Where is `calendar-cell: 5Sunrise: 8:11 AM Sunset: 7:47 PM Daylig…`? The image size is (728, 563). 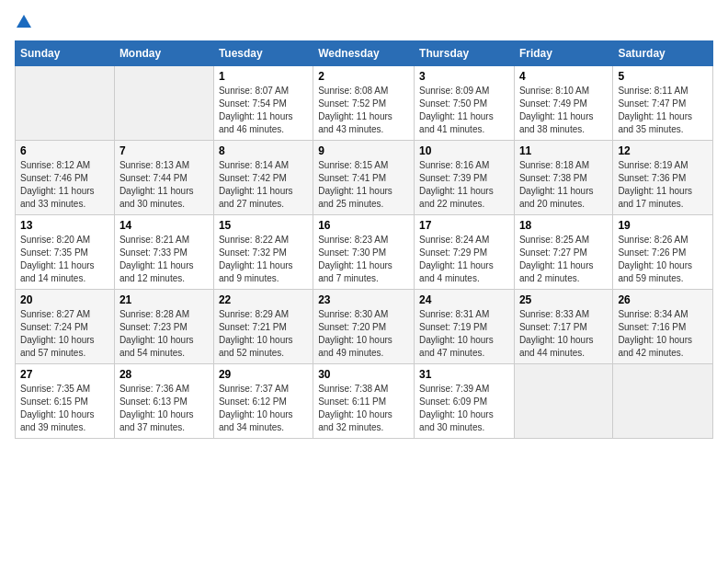
calendar-cell: 5Sunrise: 8:11 AM Sunset: 7:47 PM Daylig… is located at coordinates (664, 103).